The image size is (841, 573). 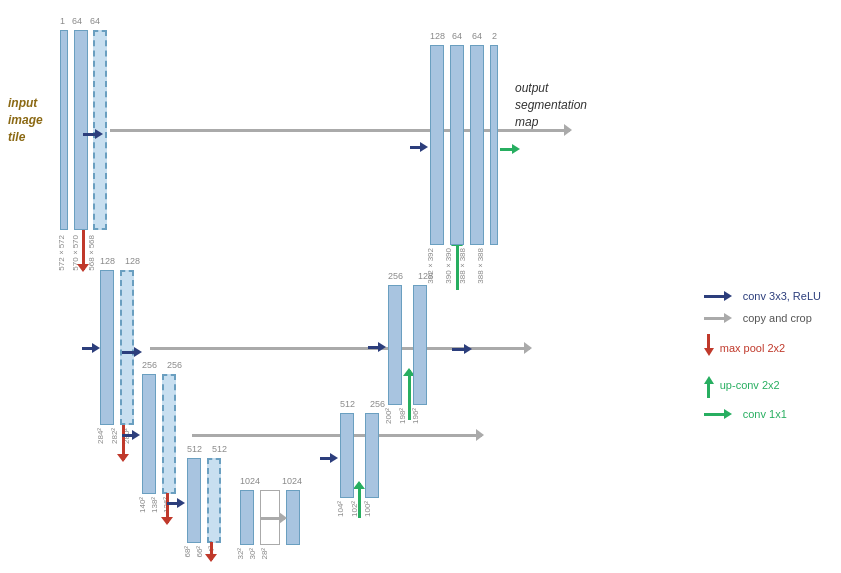 I want to click on label-spatial4c: 28², so click(x=264, y=554).